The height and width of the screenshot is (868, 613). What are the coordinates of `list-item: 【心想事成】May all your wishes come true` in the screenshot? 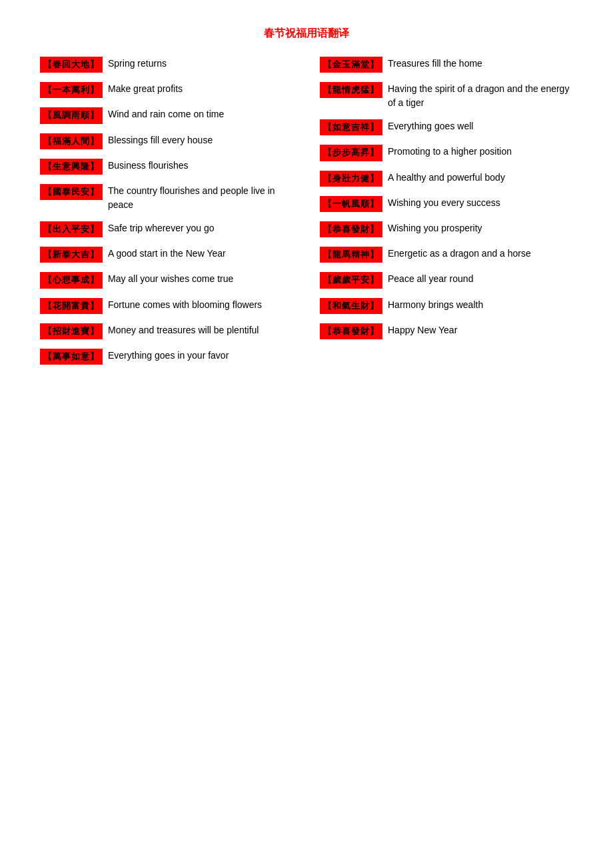 It's located at (167, 280).